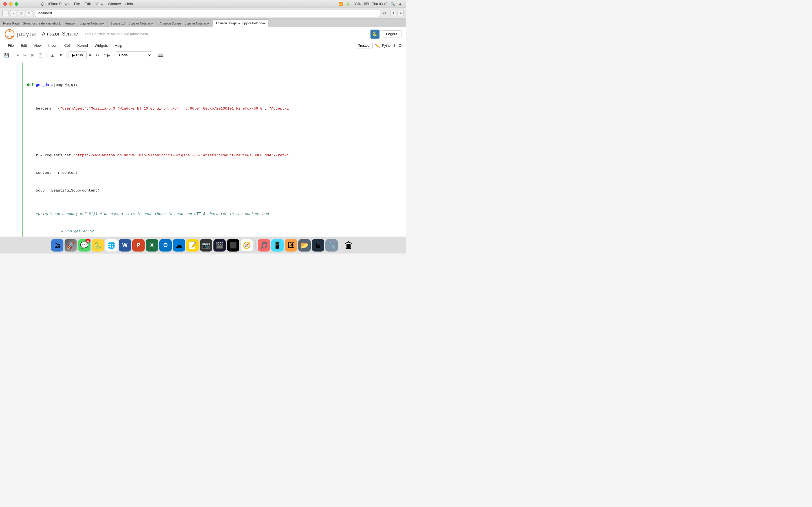 This screenshot has height=507, width=812. What do you see at coordinates (364, 46) in the screenshot?
I see `trusted-button: Trusted` at bounding box center [364, 46].